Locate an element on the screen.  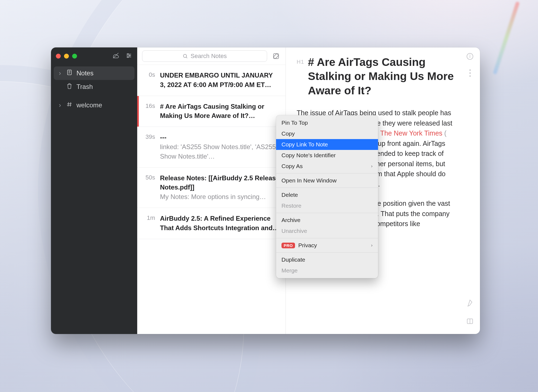
context-menu: Pin To Top Copy Copy Link To Note Copy N… is located at coordinates (327, 197).